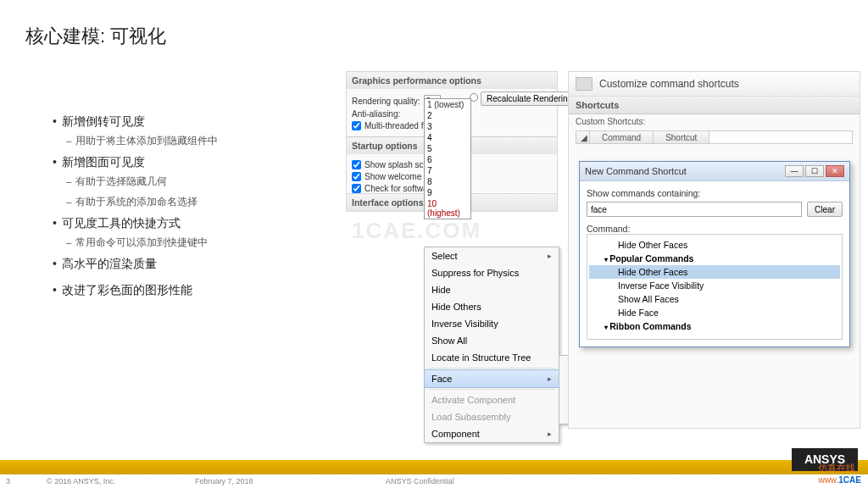 This screenshot has height=488, width=868. What do you see at coordinates (715, 326) in the screenshot?
I see `tree-item: Ribbon Commands` at bounding box center [715, 326].